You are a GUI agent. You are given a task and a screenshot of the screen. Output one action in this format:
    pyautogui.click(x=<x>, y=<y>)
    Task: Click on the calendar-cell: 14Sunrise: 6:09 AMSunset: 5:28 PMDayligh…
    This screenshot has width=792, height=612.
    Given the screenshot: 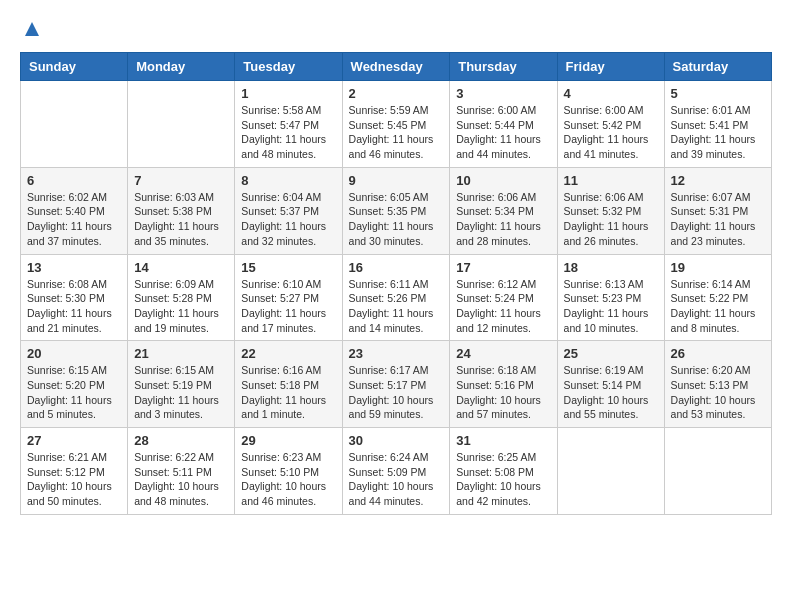 What is the action you would take?
    pyautogui.click(x=182, y=298)
    